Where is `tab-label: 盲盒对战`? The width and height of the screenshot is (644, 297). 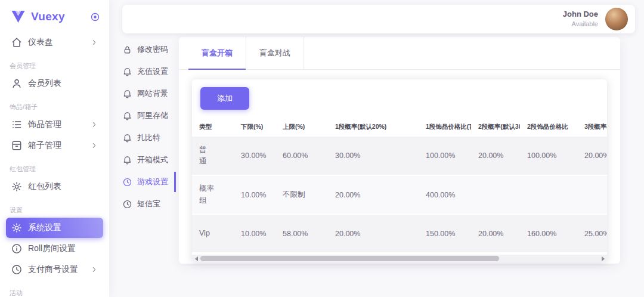 tab-label: 盲盒对战 is located at coordinates (275, 53).